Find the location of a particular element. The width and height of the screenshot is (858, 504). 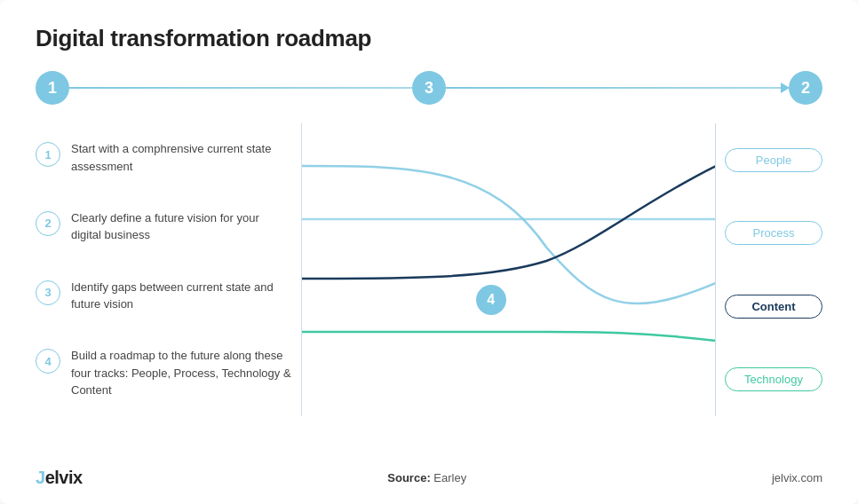

diagram-bubble-4: 4 is located at coordinates (491, 300).